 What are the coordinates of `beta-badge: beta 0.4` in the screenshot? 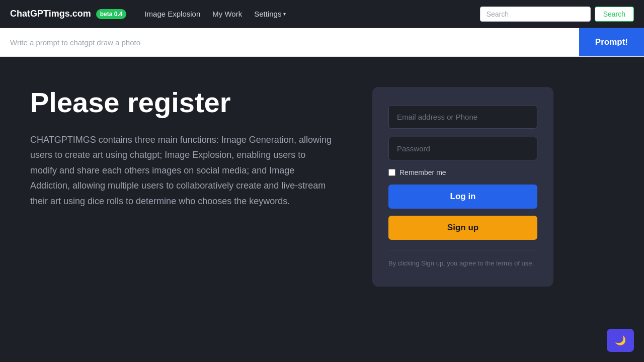 It's located at (112, 14).